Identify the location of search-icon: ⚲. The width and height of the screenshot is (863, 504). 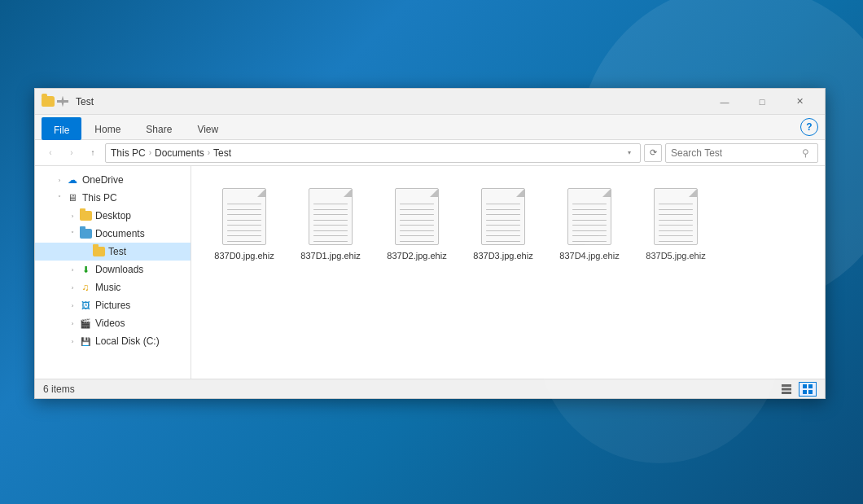
(806, 153).